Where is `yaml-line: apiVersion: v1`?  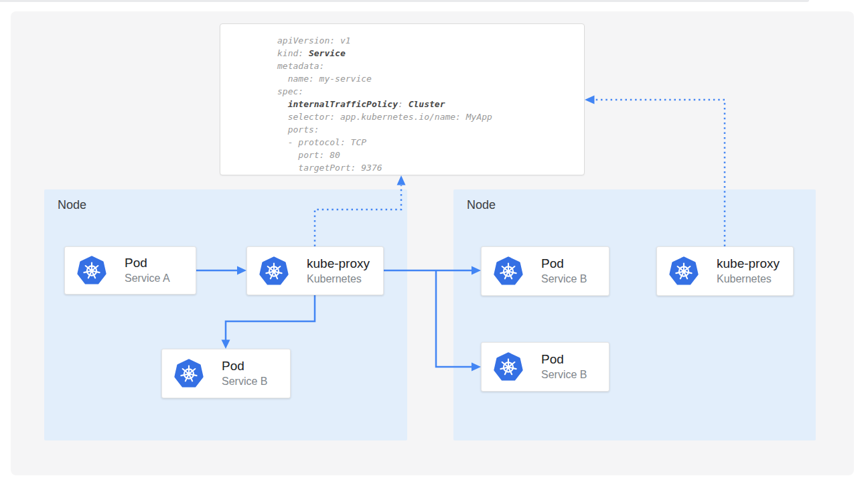
yaml-line: apiVersion: v1 is located at coordinates (427, 40).